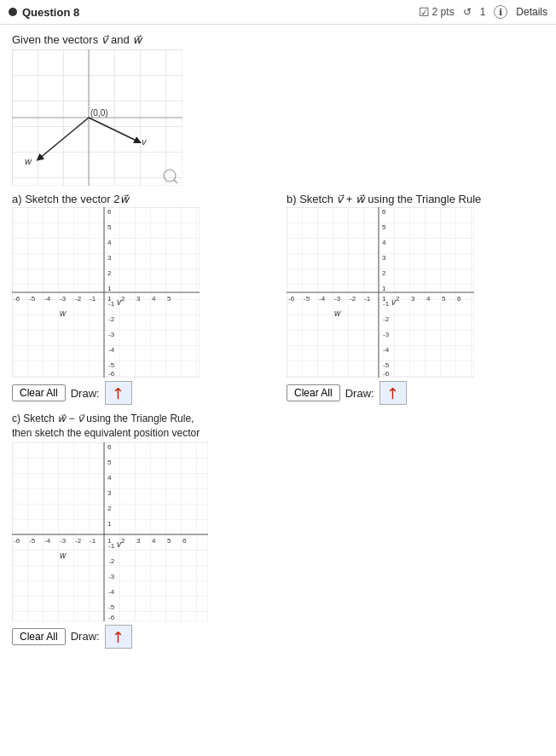 The image size is (556, 756). What do you see at coordinates (393, 393) in the screenshot?
I see `part-b-draw-arrow-icon: ↗` at bounding box center [393, 393].